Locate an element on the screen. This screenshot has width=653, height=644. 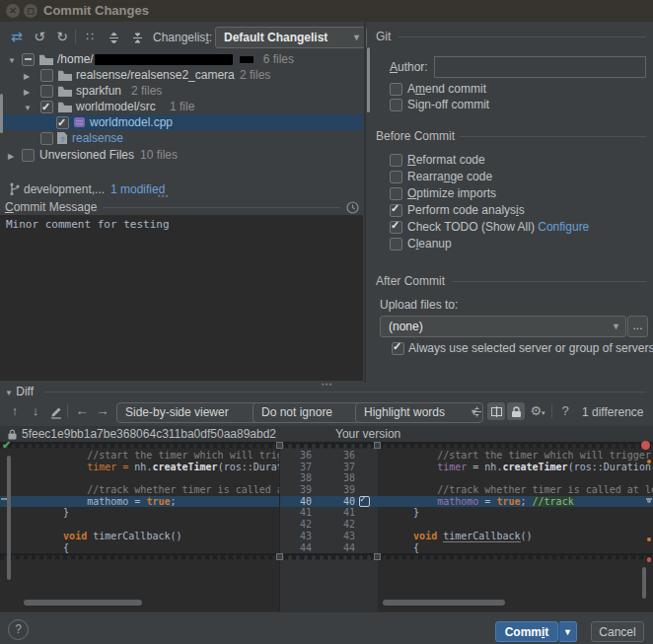
git-section-label: Git is located at coordinates (383, 36).